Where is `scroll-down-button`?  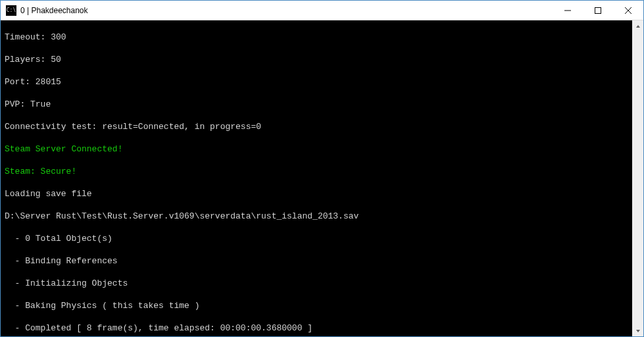
scroll-down-button is located at coordinates (638, 330).